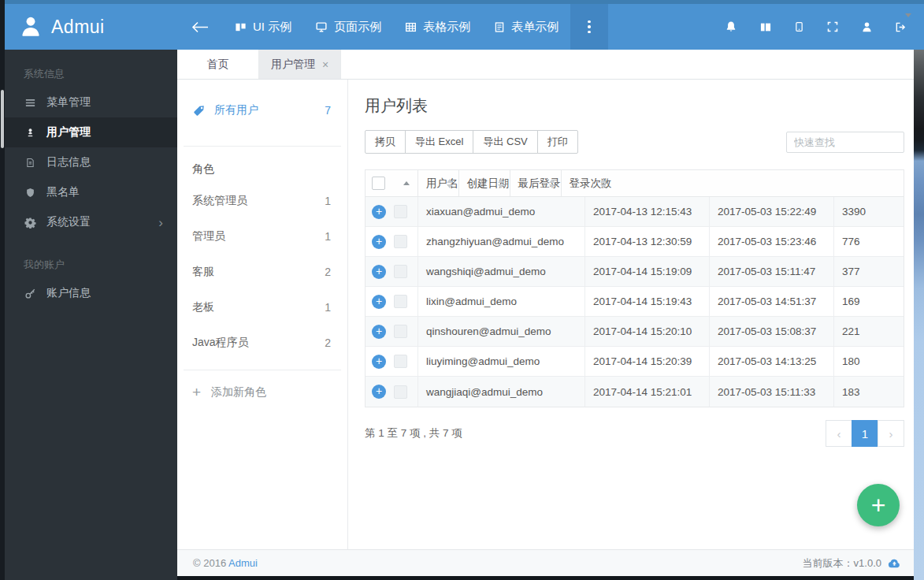  I want to click on table-row: + zhangzhiyuan@admui_demo 2017-04-13 12:…, so click(635, 242).